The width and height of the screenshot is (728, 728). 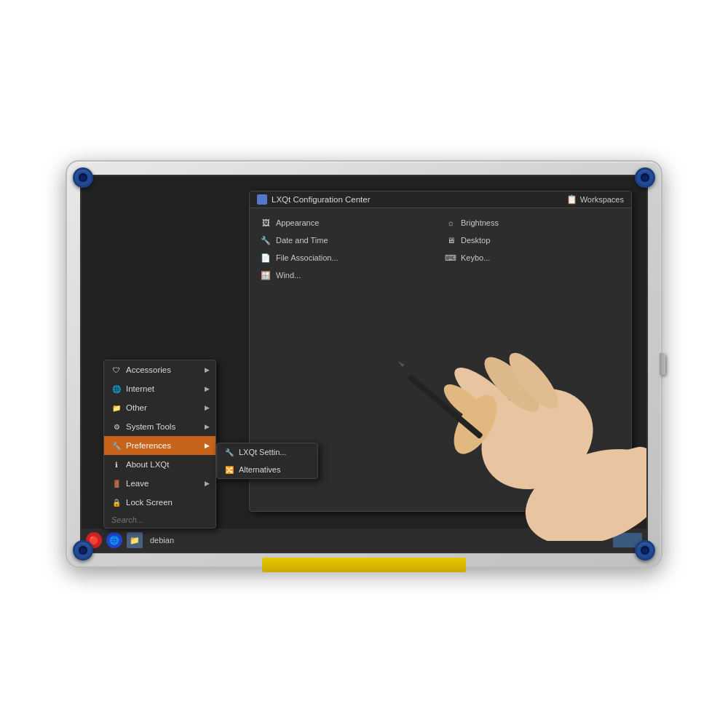 What do you see at coordinates (596, 199) in the screenshot?
I see `workspaces-label: 📋 Workspaces` at bounding box center [596, 199].